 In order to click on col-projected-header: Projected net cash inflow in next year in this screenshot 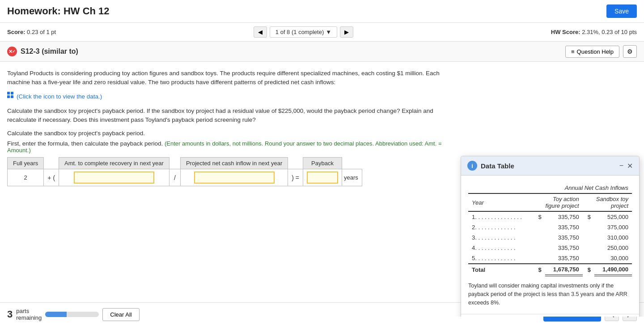, I will do `click(234, 163)`.